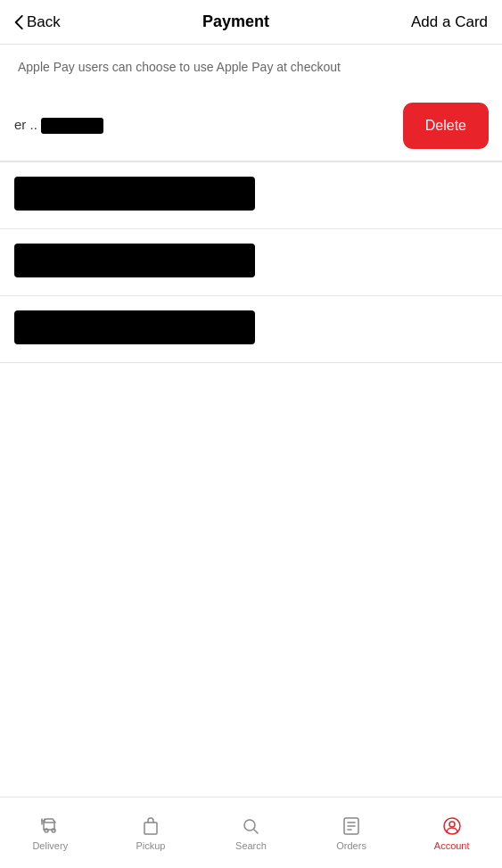 Image resolution: width=502 pixels, height=868 pixels. Describe the element at coordinates (451, 833) in the screenshot. I see `nav-item-account: Account` at that location.